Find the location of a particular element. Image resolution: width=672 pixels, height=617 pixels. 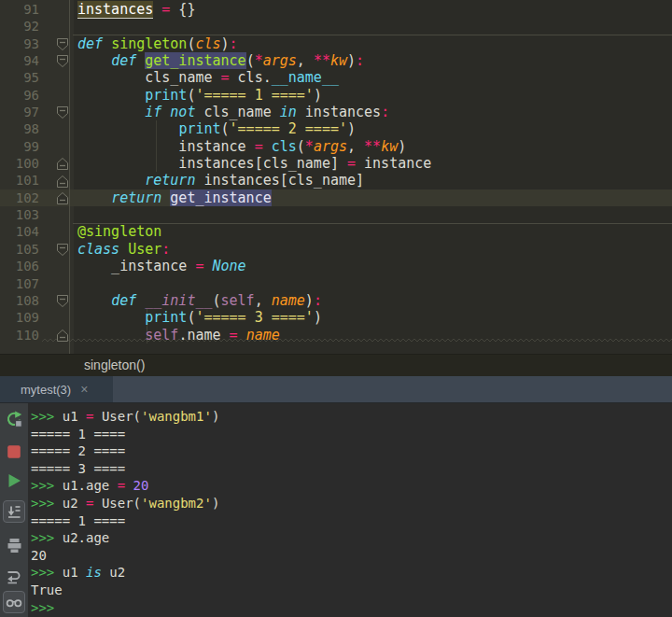

close-icon: × is located at coordinates (84, 389).